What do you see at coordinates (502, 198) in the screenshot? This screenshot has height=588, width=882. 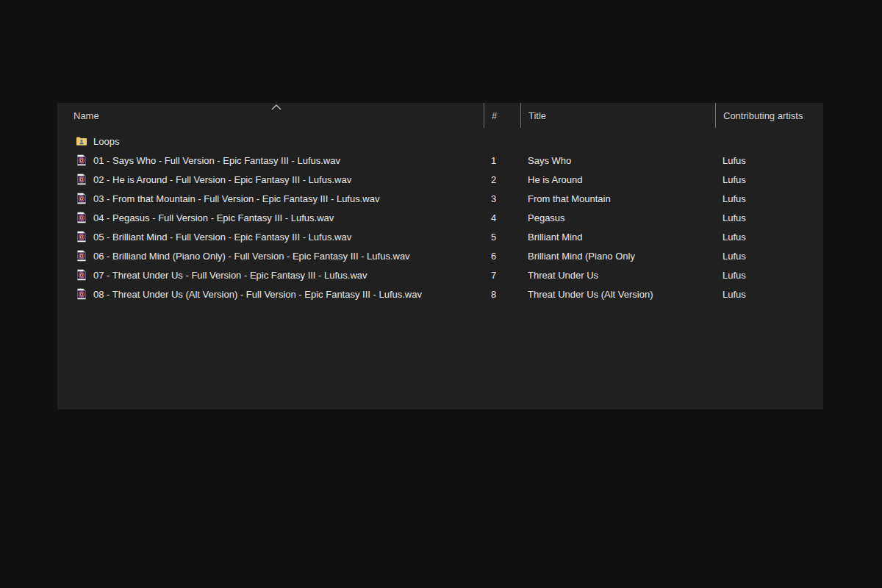 I see `track-number: 3` at bounding box center [502, 198].